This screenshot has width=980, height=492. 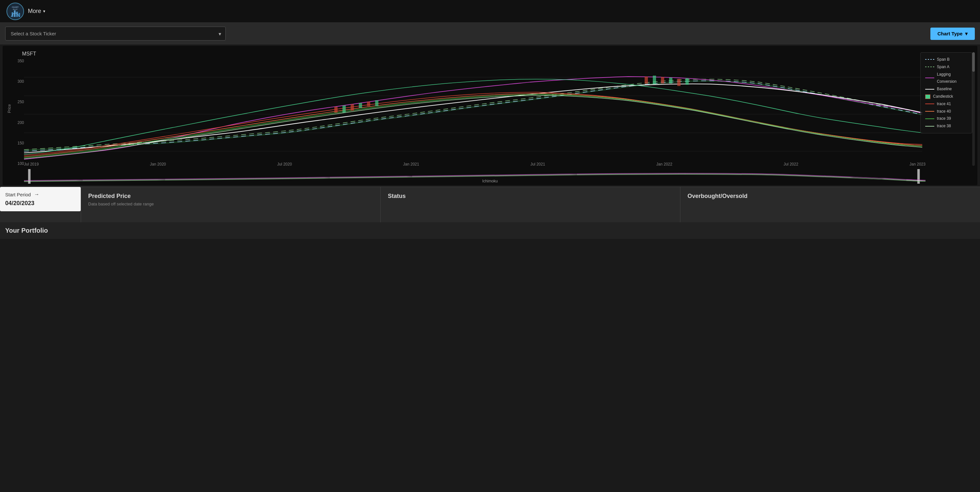 I want to click on start-period-date: 04/20/2023, so click(x=40, y=203).